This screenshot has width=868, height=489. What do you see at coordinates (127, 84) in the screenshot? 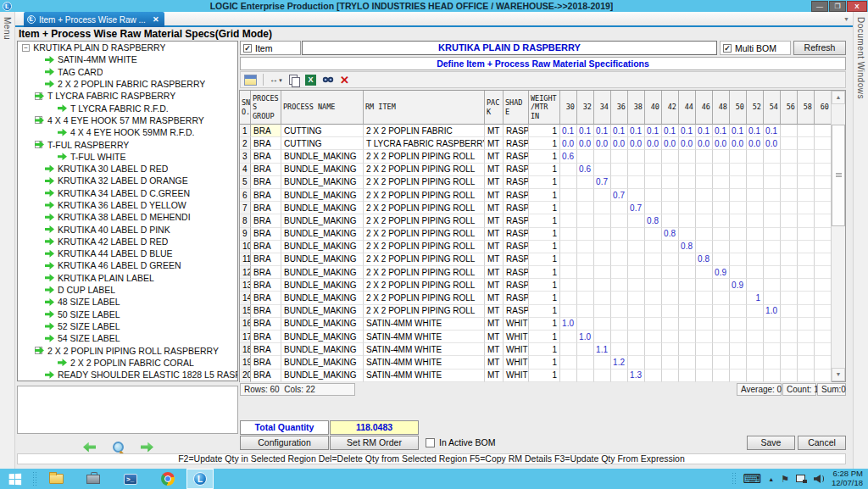
I see `tree-item: 2 X 2 POPLIN FABRIC RASPBERRY` at bounding box center [127, 84].